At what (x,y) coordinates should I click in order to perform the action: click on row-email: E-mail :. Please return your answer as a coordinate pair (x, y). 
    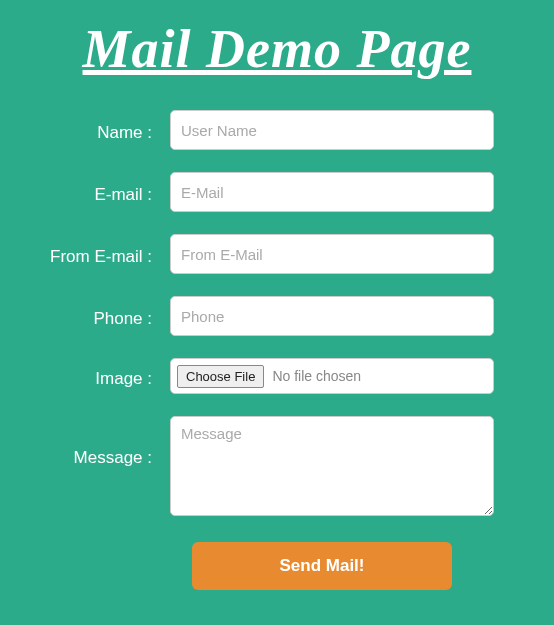
    Looking at the image, I should click on (262, 192).